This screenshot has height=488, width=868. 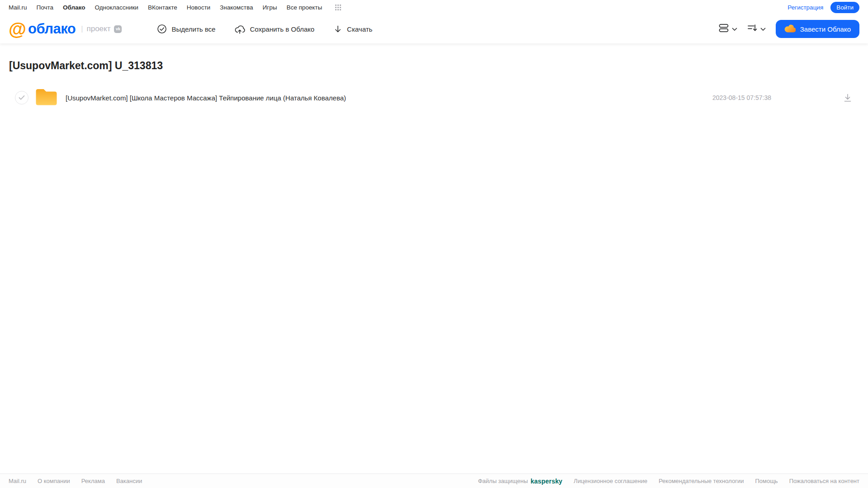 I want to click on mailru-at-icon: @, so click(x=17, y=29).